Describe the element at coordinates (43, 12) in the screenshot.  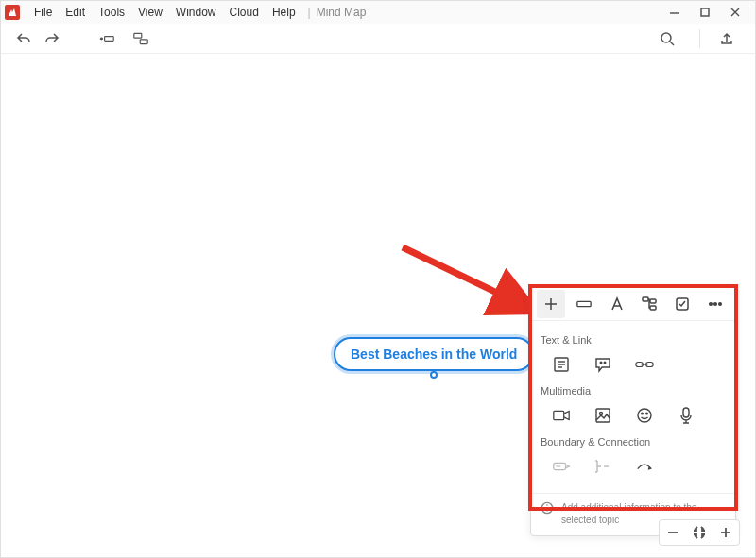
I see `menu-file: File` at that location.